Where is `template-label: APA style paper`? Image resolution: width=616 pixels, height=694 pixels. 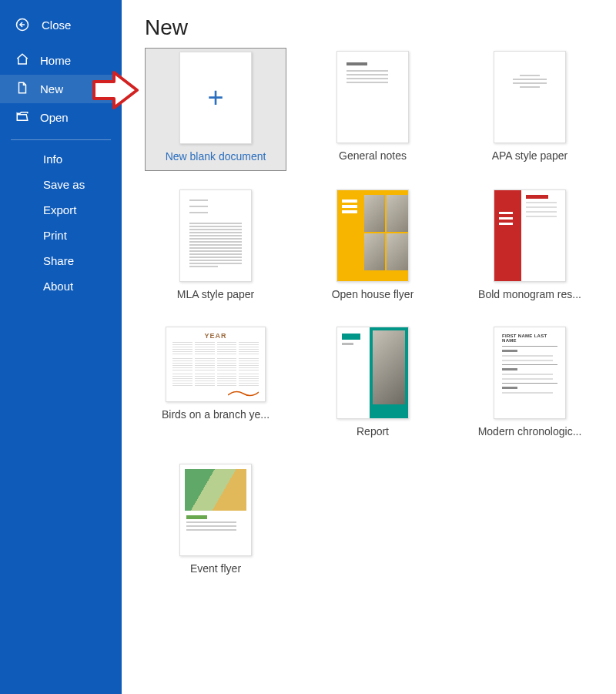 template-label: APA style paper is located at coordinates (530, 156).